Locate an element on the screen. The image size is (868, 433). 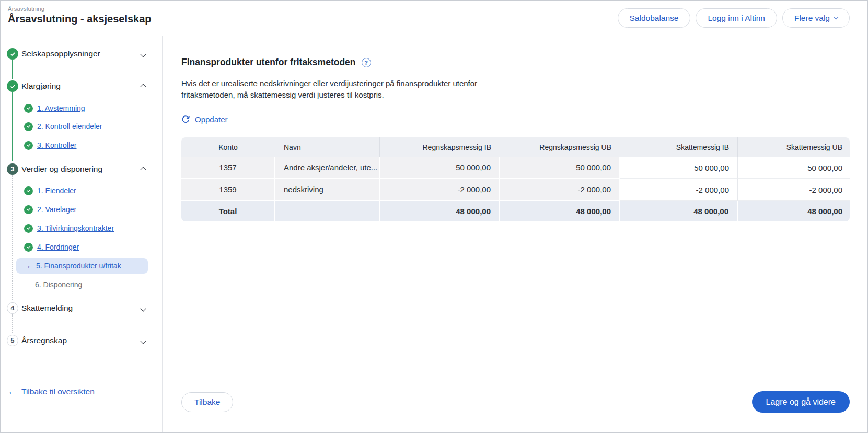
total-regnskapsmessig-ub: 48 000,00 is located at coordinates (560, 211).